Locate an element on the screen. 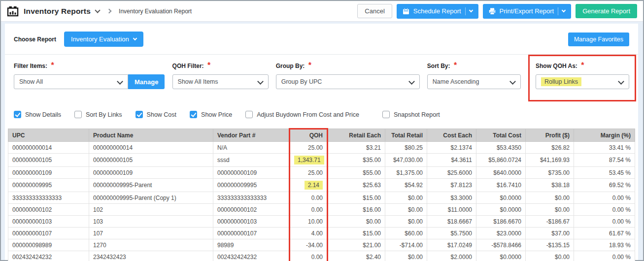  cell-profit: $37.00 is located at coordinates (550, 233).